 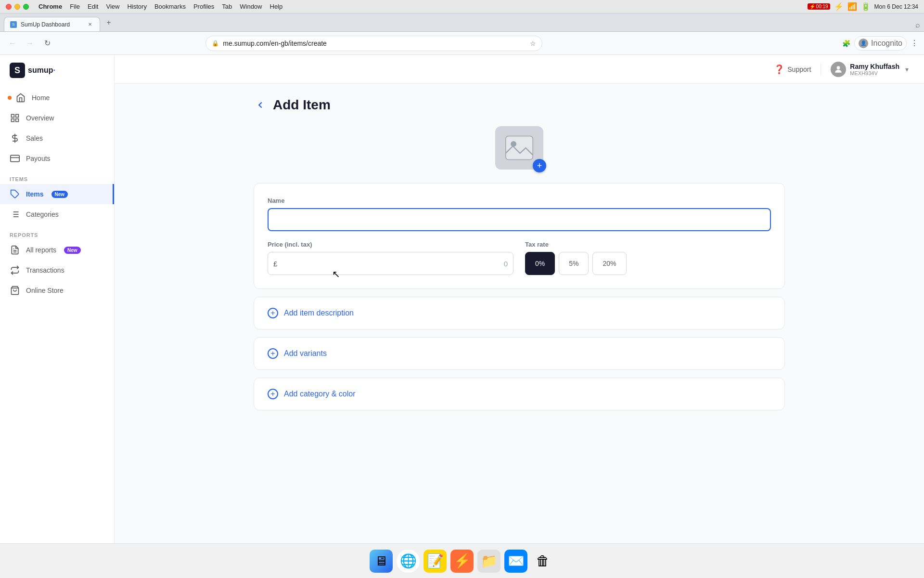 What do you see at coordinates (57, 250) in the screenshot?
I see `sidebar-item-all-reports: All reports New` at bounding box center [57, 250].